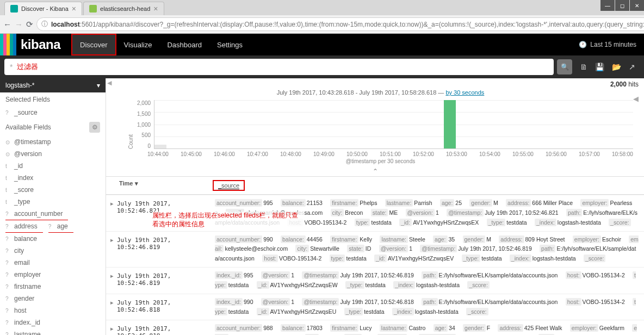 The height and width of the screenshot is (335, 644). What do you see at coordinates (24, 226) in the screenshot?
I see `field-address: ?address` at bounding box center [24, 226].